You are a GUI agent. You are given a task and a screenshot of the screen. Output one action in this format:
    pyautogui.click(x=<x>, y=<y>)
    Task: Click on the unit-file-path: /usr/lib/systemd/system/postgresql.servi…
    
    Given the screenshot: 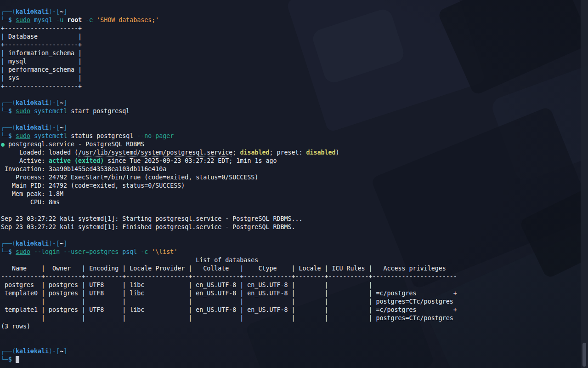 What is the action you would take?
    pyautogui.click(x=155, y=153)
    